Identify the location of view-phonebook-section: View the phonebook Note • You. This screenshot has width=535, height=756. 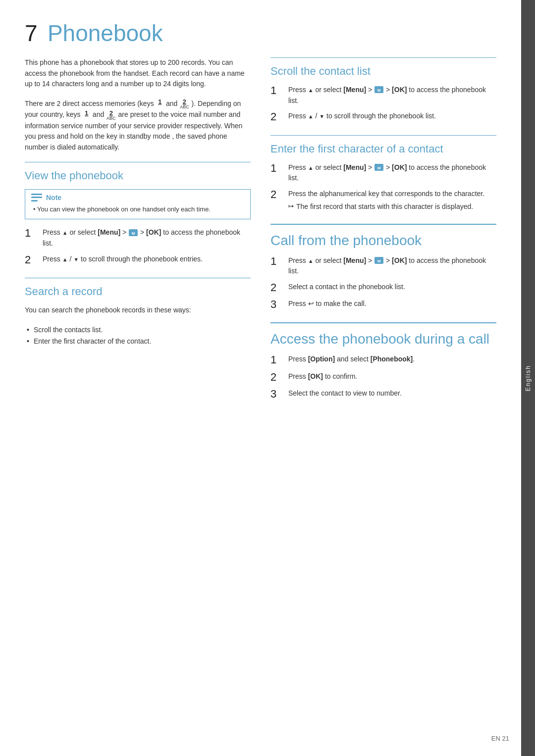
(138, 214).